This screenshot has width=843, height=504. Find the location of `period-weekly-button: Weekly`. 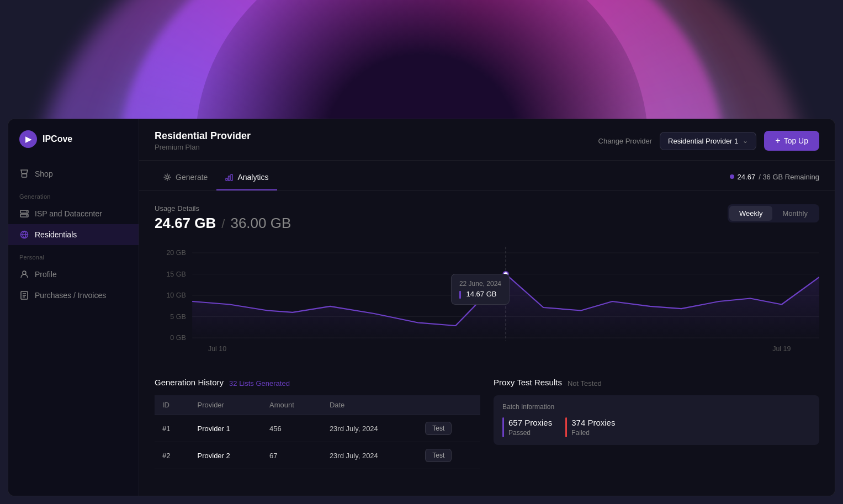

period-weekly-button: Weekly is located at coordinates (751, 213).